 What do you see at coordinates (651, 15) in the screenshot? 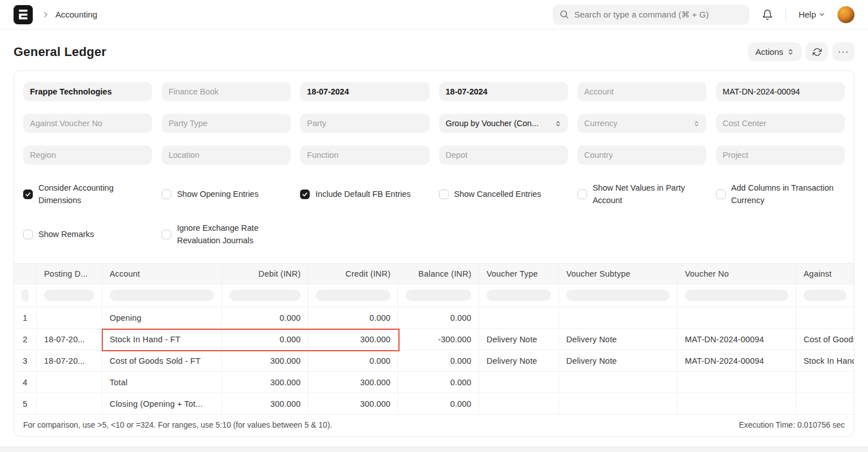
I see `search-input: Search or type a command (⌘ + G)` at bounding box center [651, 15].